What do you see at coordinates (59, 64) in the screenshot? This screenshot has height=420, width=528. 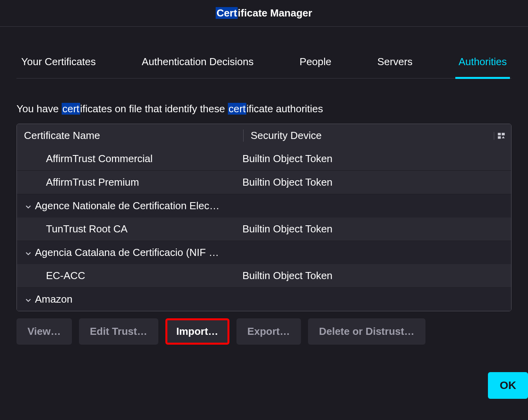 I see `tab-your-certificates: Your Certificates` at bounding box center [59, 64].